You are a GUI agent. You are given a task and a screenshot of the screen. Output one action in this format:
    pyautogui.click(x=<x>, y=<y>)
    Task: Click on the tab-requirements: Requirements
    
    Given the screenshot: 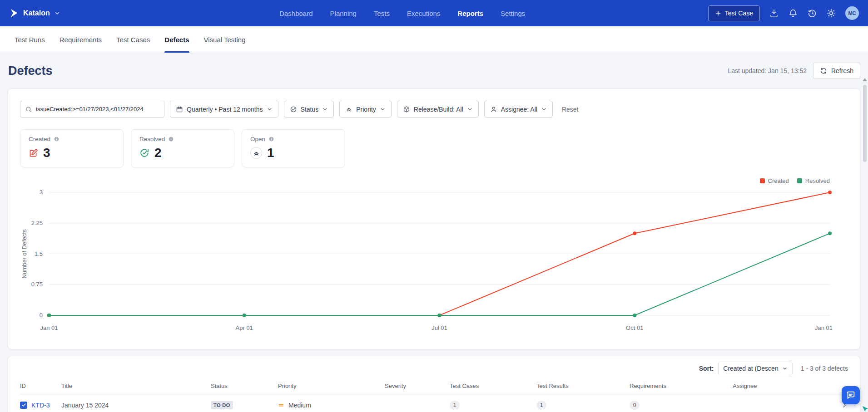 What is the action you would take?
    pyautogui.click(x=81, y=39)
    